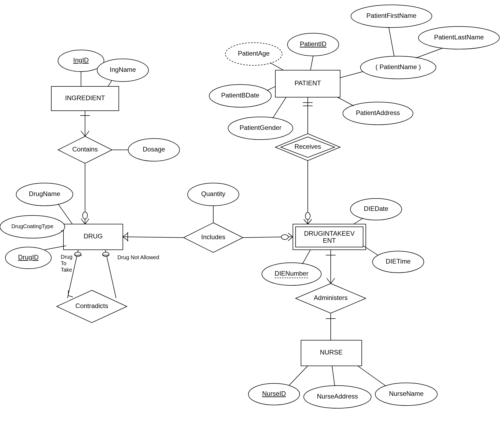  Describe the element at coordinates (337, 396) in the screenshot. I see `attr-nurseaddress-label: NurseAddress` at that location.